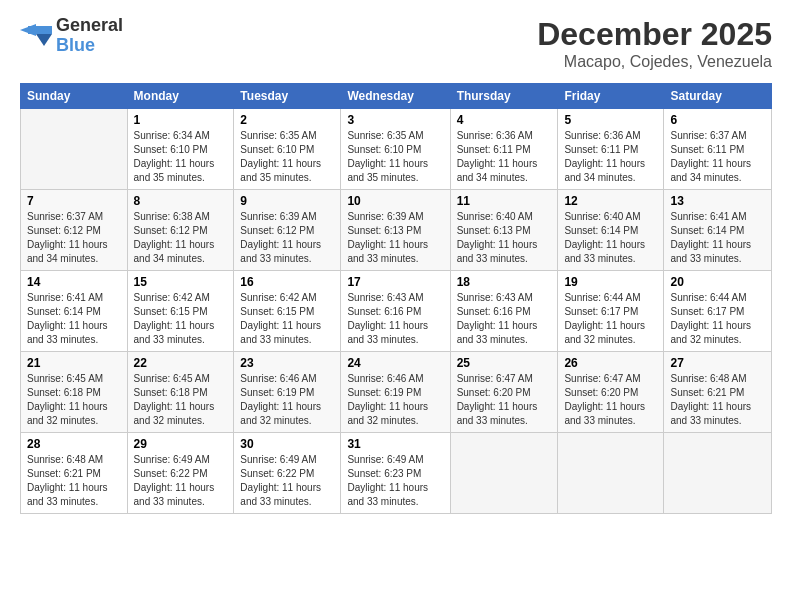 The width and height of the screenshot is (792, 612). What do you see at coordinates (180, 230) in the screenshot?
I see `calendar-day-cell: 8Sunrise: 6:38 AM Sunset: 6:12 PM Daylig…` at bounding box center [180, 230].